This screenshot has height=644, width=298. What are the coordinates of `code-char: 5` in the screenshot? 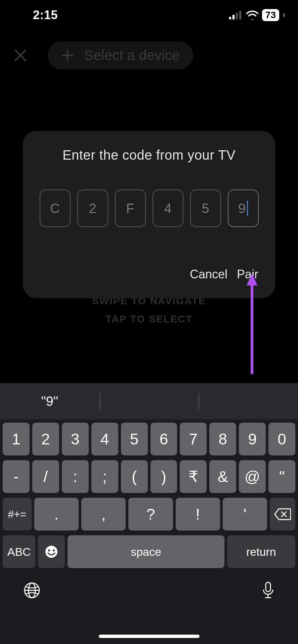 It's located at (205, 209).